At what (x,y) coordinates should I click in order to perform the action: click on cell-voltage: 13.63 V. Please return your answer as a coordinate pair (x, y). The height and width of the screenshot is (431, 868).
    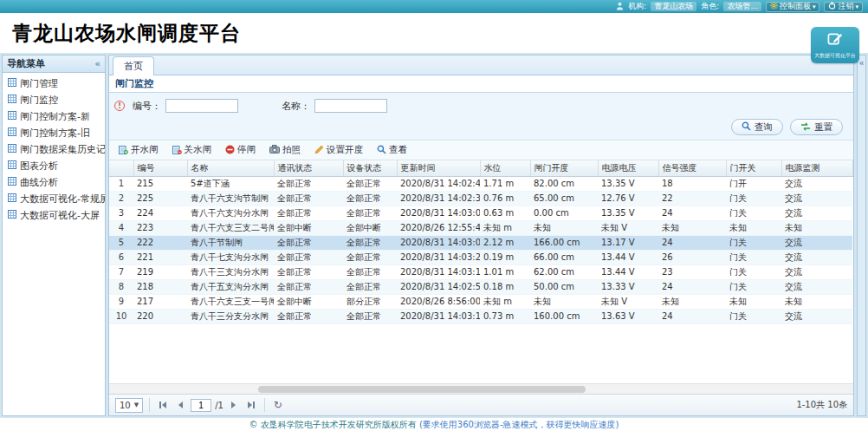
    Looking at the image, I should click on (628, 316).